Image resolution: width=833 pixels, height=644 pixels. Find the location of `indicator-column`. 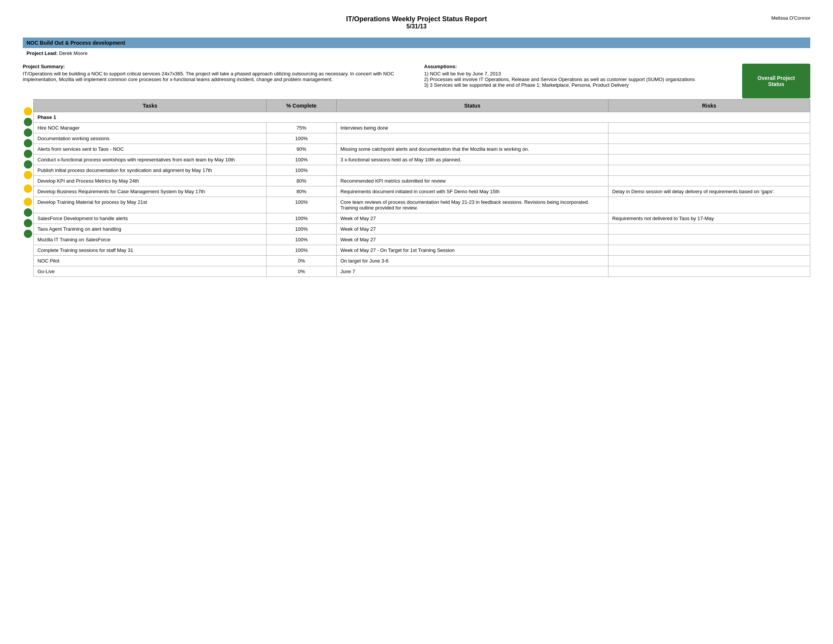

indicator-column is located at coordinates (28, 186).